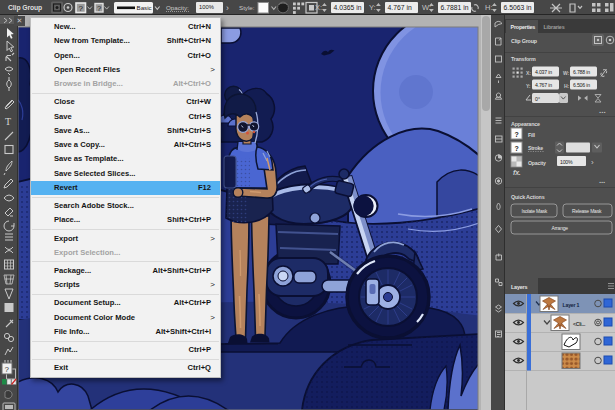 The width and height of the screenshot is (615, 410). What do you see at coordinates (144, 8) in the screenshot?
I see `svg-text: Basic` at bounding box center [144, 8].